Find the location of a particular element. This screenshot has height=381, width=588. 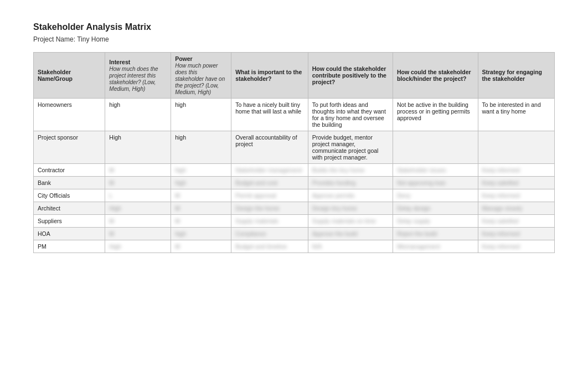

cell-strategy: To be interested in and want a tiny home is located at coordinates (516, 115).